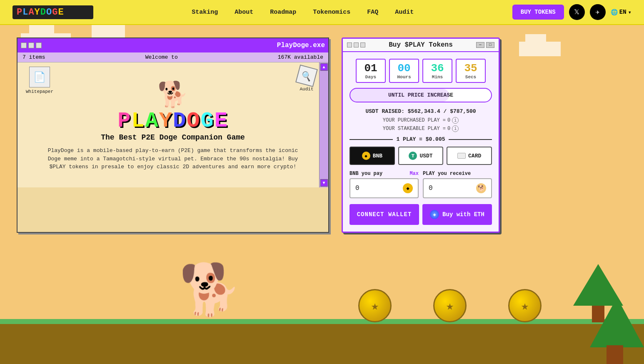 The width and height of the screenshot is (644, 364). Describe the element at coordinates (475, 156) in the screenshot. I see `card-label: CARD` at that location.